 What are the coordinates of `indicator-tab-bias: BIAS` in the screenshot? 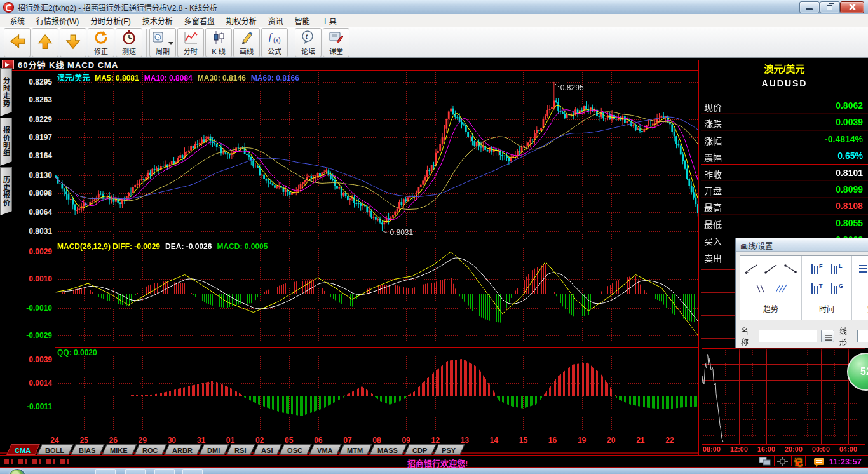 It's located at (88, 450).